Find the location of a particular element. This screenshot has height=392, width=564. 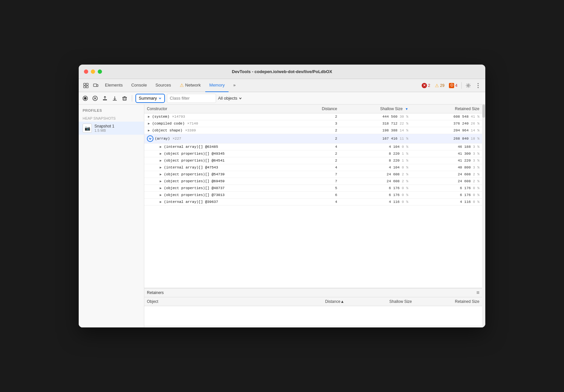

retainers-retained-header: Retained Size is located at coordinates (448, 302).